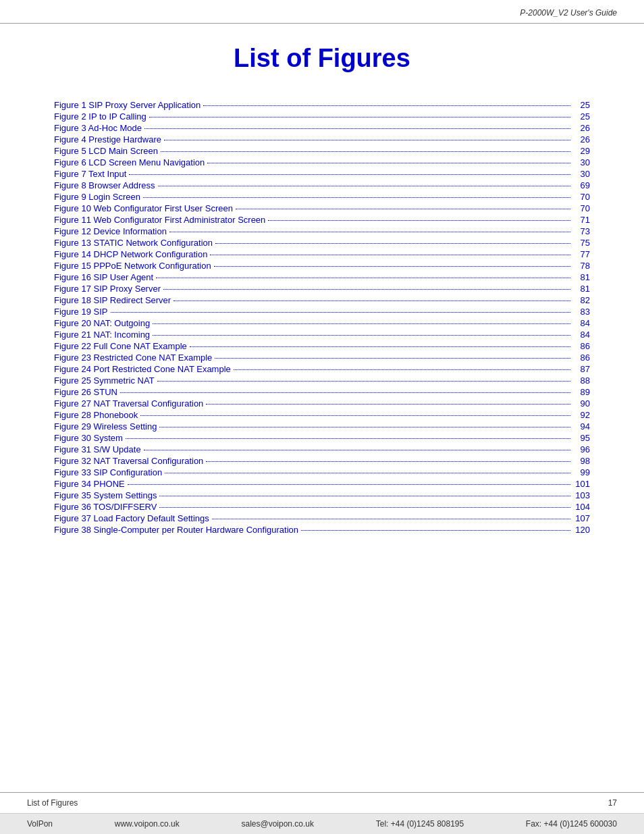 The height and width of the screenshot is (834, 644). What do you see at coordinates (100, 116) in the screenshot?
I see `figure-label: Figure 2 IP to IP Calling` at bounding box center [100, 116].